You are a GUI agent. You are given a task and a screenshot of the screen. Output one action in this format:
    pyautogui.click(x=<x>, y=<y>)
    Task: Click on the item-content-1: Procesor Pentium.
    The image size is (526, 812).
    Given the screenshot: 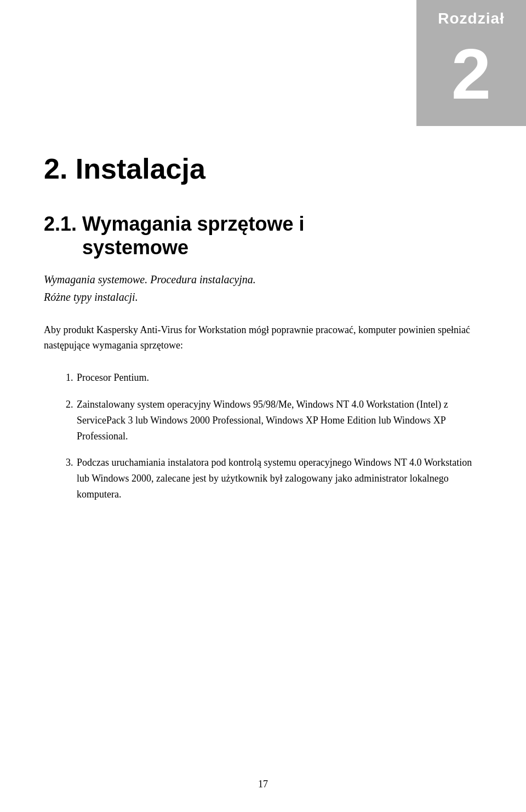 What is the action you would take?
    pyautogui.click(x=279, y=378)
    